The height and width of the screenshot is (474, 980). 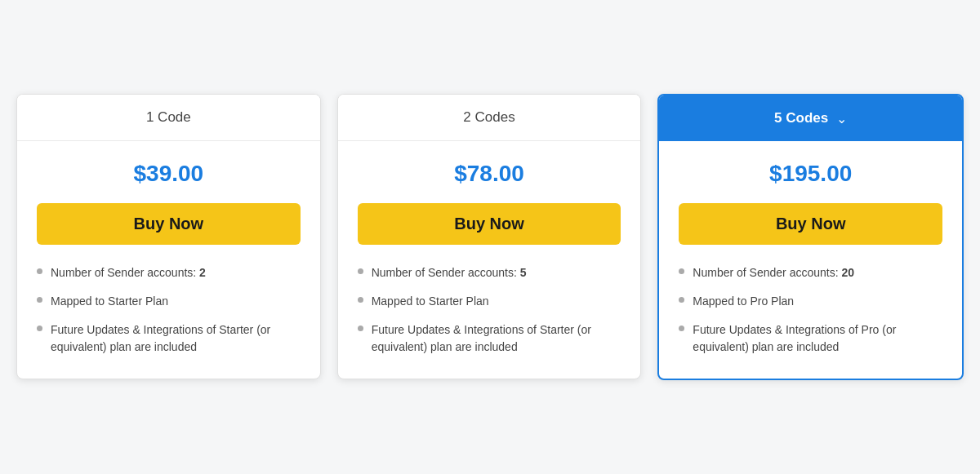 What do you see at coordinates (176, 339) in the screenshot?
I see `feature-text-one-code-2: Future Updates & Integrations of Starter…` at bounding box center [176, 339].